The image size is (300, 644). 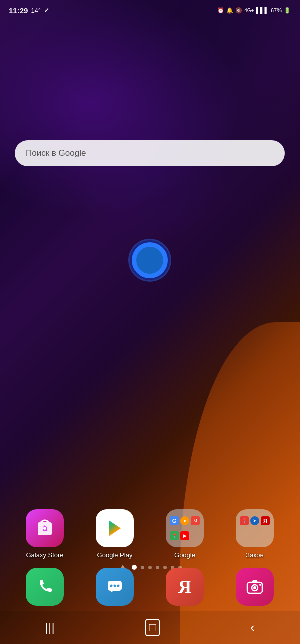 What do you see at coordinates (153, 627) in the screenshot?
I see `home-button: □` at bounding box center [153, 627].